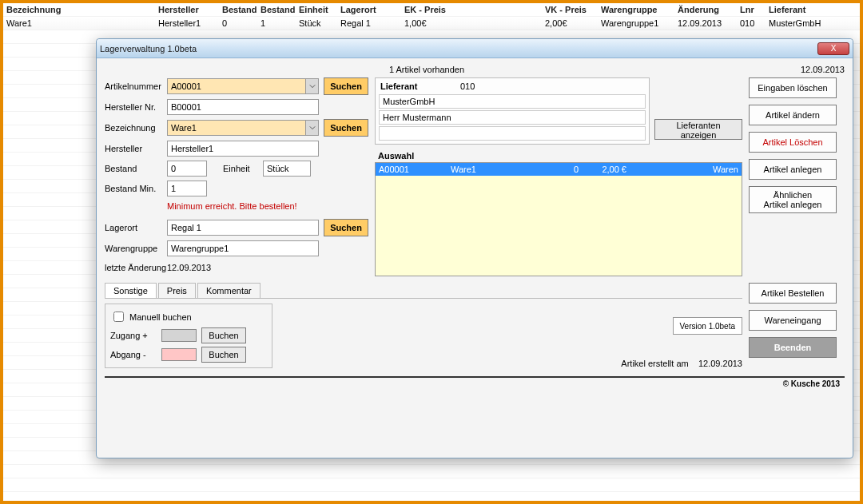 The height and width of the screenshot is (504, 863). I want to click on label-einheit: Einheit, so click(243, 169).